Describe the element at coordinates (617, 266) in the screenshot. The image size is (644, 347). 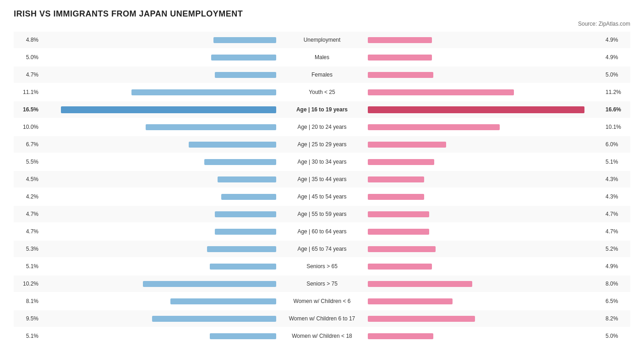
I see `bar-right-value: 4.9%` at that location.